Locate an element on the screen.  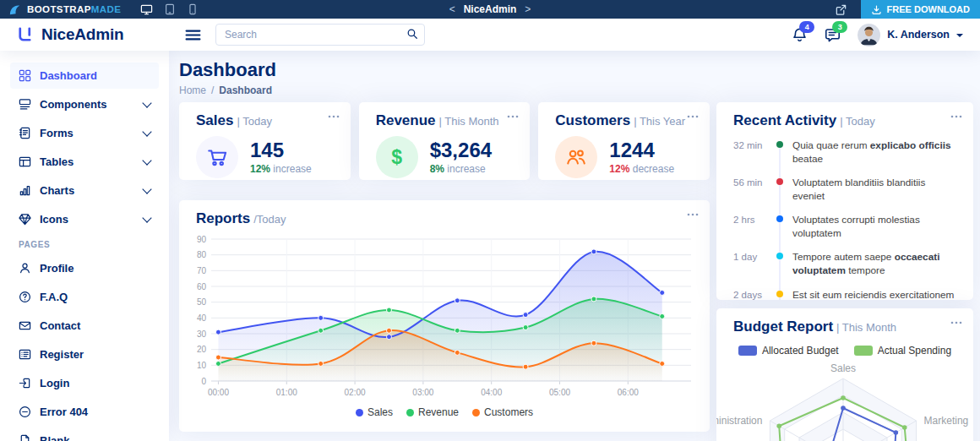
open-external-icon is located at coordinates (841, 10).